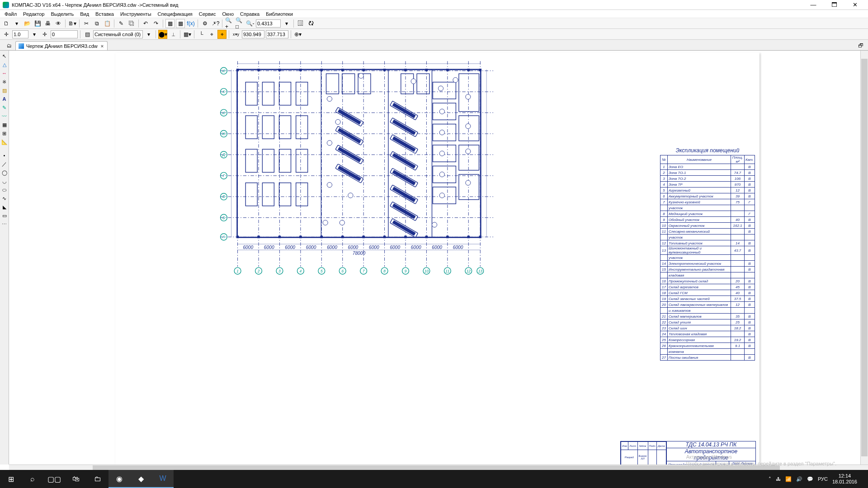  Describe the element at coordinates (27, 23) in the screenshot. I see `open-icon: 📂` at that location.